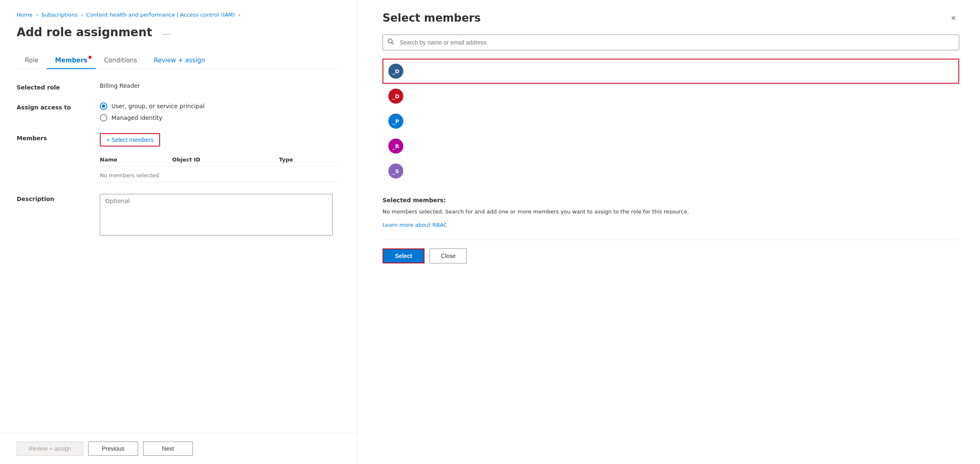  What do you see at coordinates (179, 216) in the screenshot?
I see `description-row: Description` at bounding box center [179, 216].